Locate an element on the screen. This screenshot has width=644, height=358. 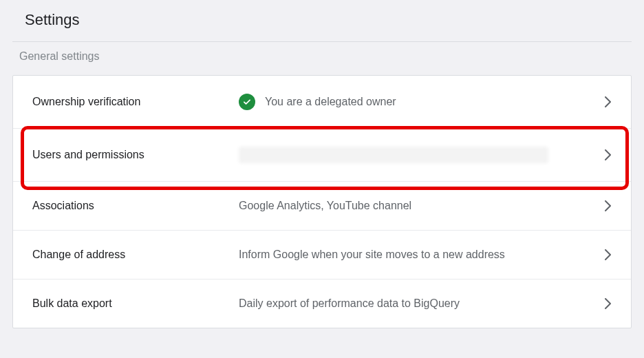
row-label: Users and permissions is located at coordinates (136, 155).